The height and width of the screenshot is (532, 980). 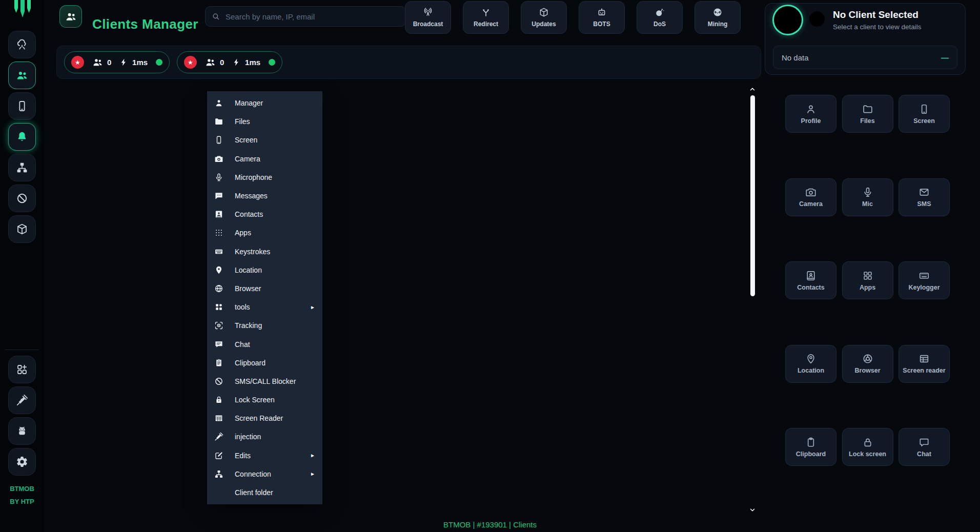 What do you see at coordinates (264, 400) in the screenshot?
I see `menu-item-lock-screen: Lock Screen` at bounding box center [264, 400].